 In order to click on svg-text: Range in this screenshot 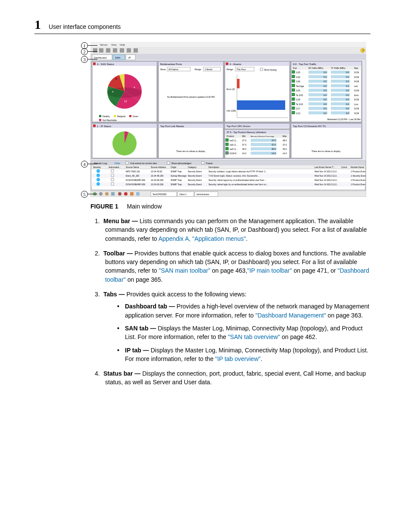, I will do `click(198, 69)`.